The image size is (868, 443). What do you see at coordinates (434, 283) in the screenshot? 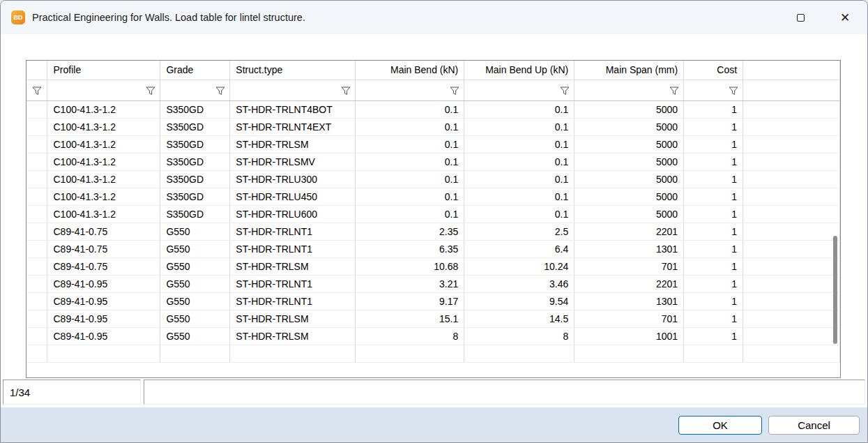
I see `table-row: C89-41-0.95G550ST-HDR-TRLNT13.213.462201…` at bounding box center [434, 283].